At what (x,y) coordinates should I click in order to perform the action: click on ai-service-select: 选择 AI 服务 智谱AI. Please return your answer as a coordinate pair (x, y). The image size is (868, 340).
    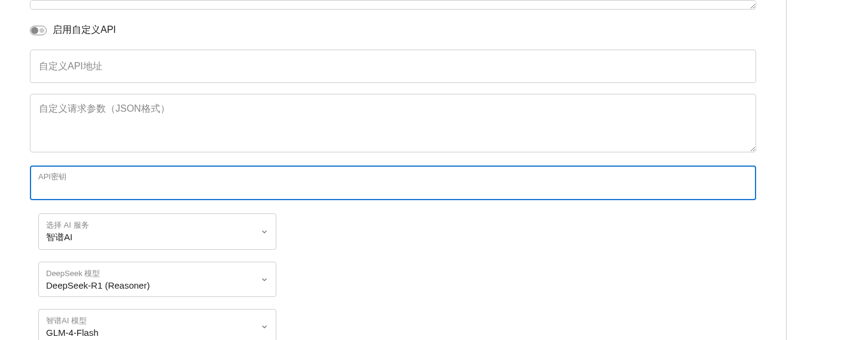
    Looking at the image, I should click on (157, 232).